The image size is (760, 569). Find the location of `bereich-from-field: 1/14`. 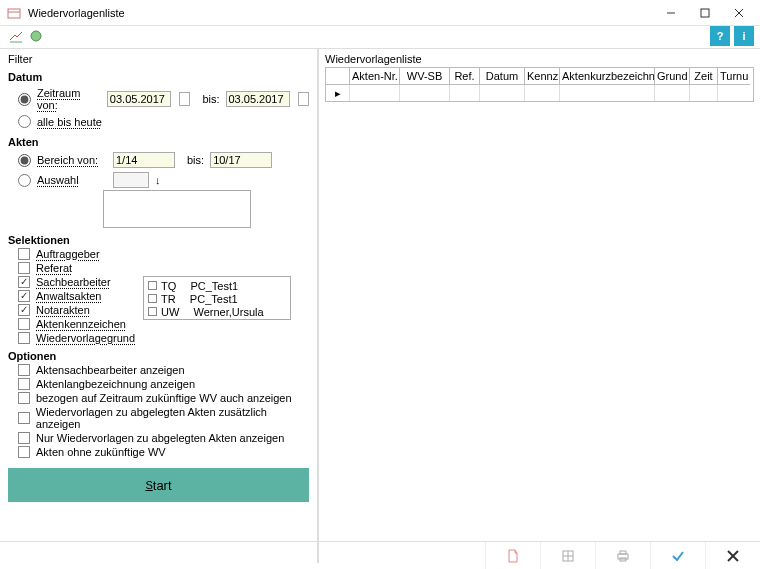

bereich-from-field: 1/14 is located at coordinates (144, 160).